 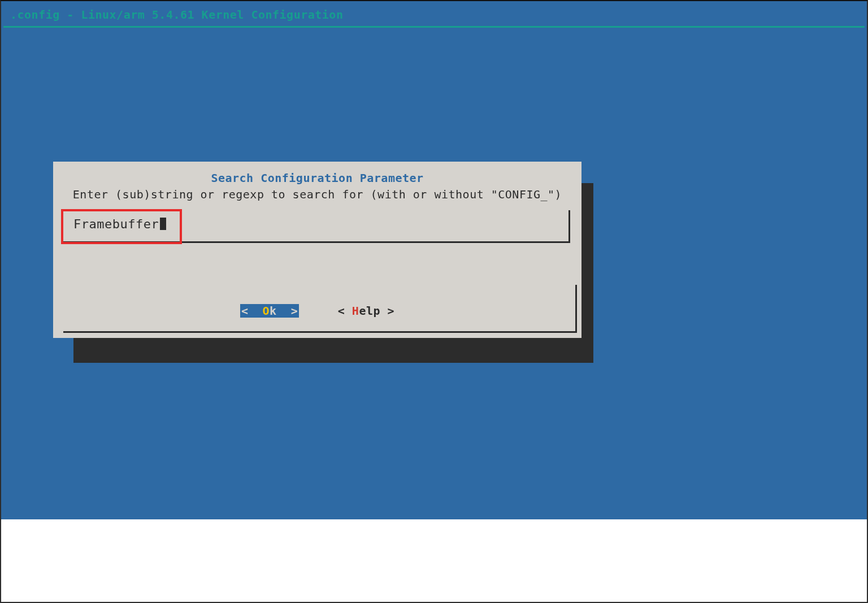 What do you see at coordinates (163, 224) in the screenshot?
I see `cursor-block-icon` at bounding box center [163, 224].